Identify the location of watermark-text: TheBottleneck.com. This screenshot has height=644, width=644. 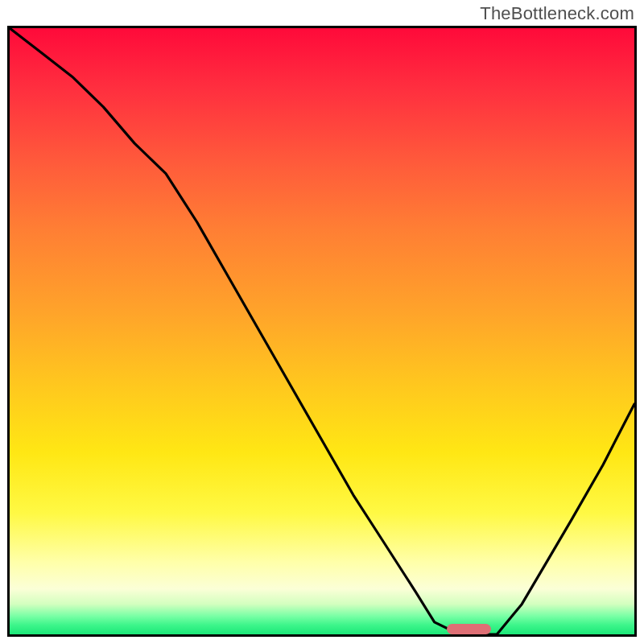
(557, 14).